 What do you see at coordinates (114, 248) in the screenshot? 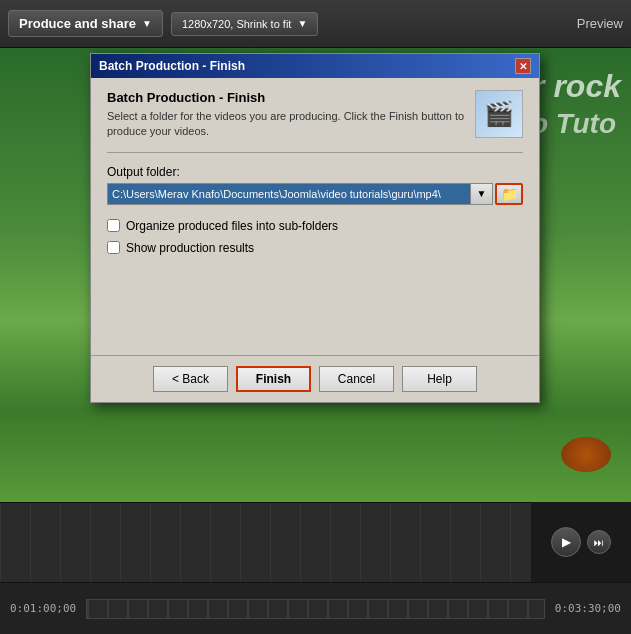
I see `show-results-checkbox` at bounding box center [114, 248].